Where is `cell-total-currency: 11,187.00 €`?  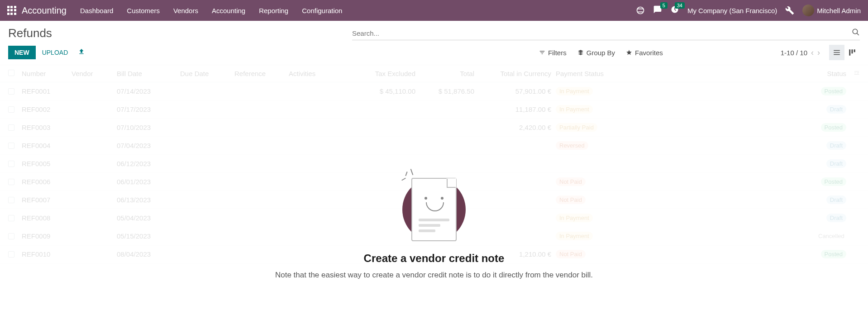
cell-total-currency: 11,187.00 € is located at coordinates (515, 110).